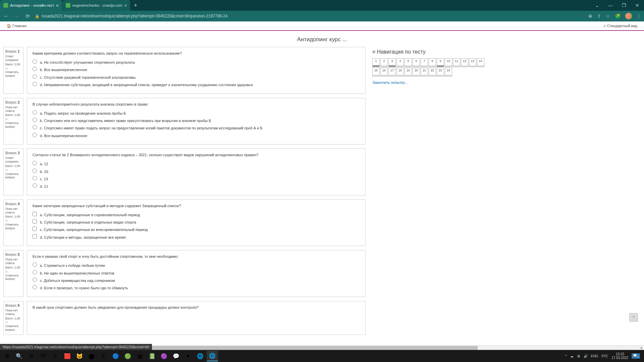  What do you see at coordinates (408, 72) in the screenshot?
I see `nav-cell-19: 19` at bounding box center [408, 72].